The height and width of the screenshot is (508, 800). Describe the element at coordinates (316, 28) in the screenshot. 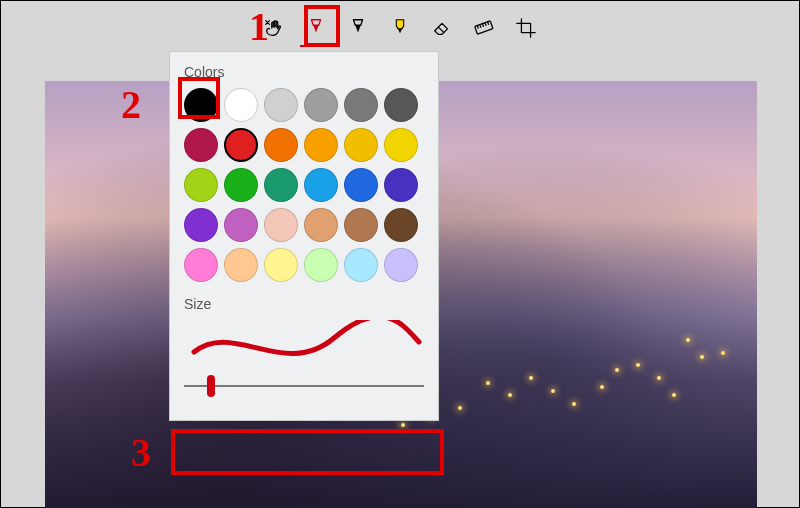

I see `ballpoint-pen-tool` at that location.